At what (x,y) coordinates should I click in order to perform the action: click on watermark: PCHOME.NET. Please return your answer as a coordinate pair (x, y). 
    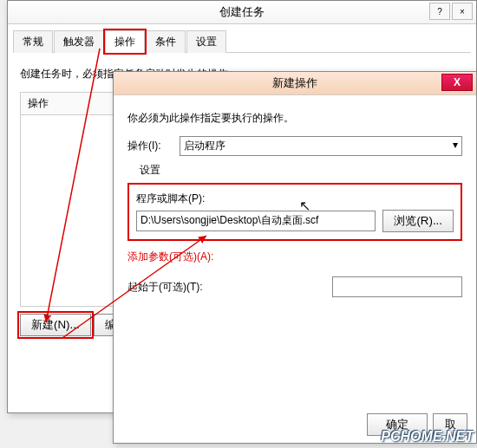
    Looking at the image, I should click on (427, 437).